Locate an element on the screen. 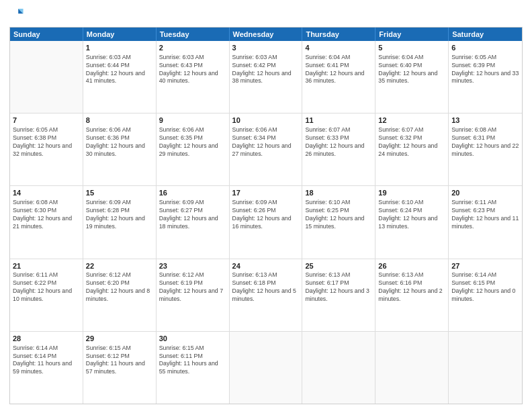 The height and width of the screenshot is (411, 532). cell-info: Sunrise: 6:12 AMSunset: 6:20 PMDaylight:… is located at coordinates (120, 287).